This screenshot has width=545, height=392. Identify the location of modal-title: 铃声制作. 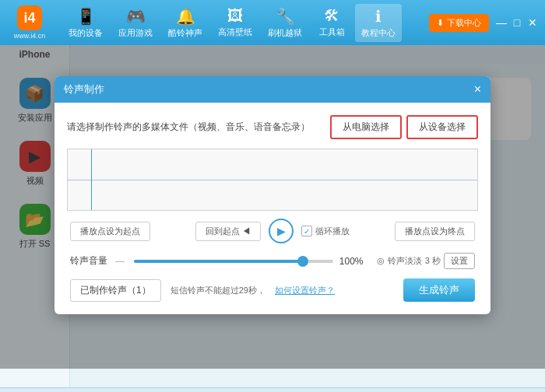
(84, 89).